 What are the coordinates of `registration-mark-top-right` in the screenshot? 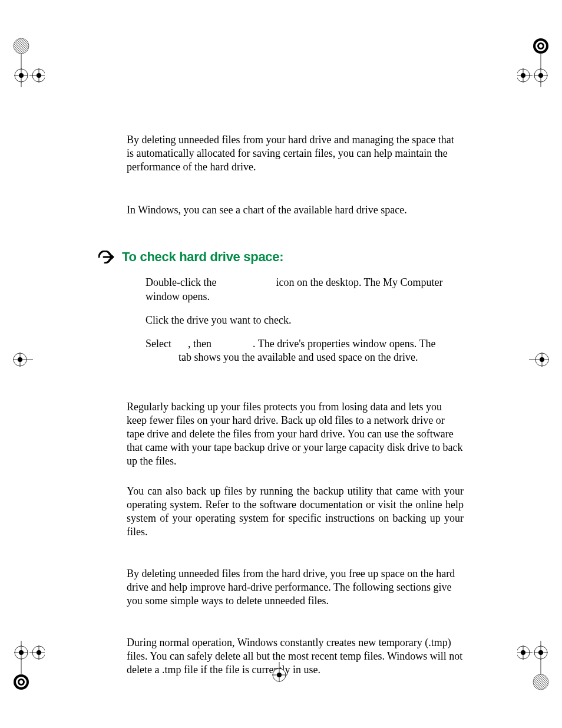 It's located at (533, 62).